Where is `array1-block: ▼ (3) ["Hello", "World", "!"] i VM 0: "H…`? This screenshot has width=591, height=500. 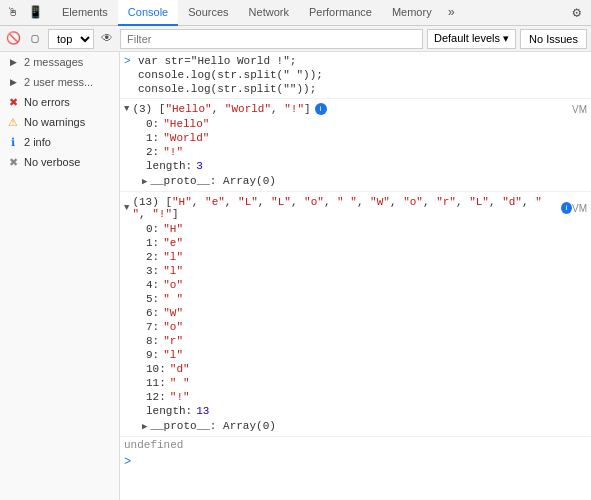
array1-block: ▼ (3) ["Hello", "World", "!"] i VM 0: "H… is located at coordinates (356, 146).